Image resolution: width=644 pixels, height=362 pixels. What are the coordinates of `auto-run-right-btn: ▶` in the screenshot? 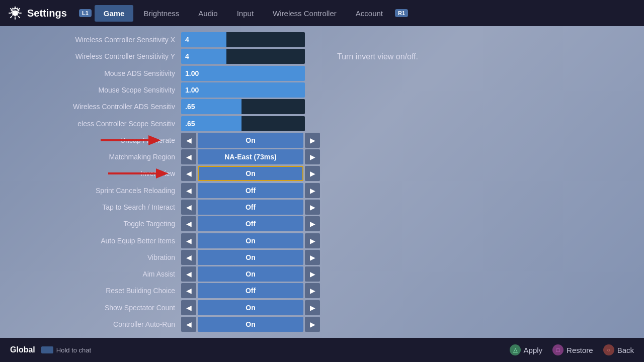 It's located at (312, 324).